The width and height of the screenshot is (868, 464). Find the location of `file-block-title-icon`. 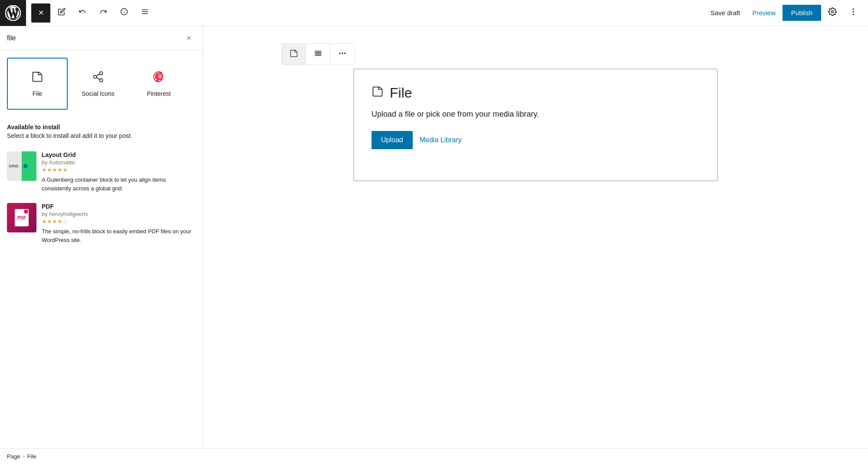

file-block-title-icon is located at coordinates (378, 93).